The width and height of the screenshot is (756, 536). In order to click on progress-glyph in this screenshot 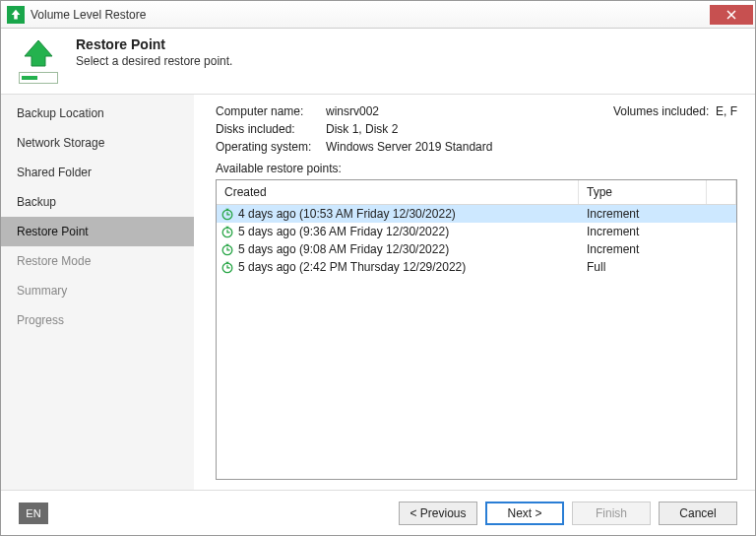, I will do `click(38, 78)`.